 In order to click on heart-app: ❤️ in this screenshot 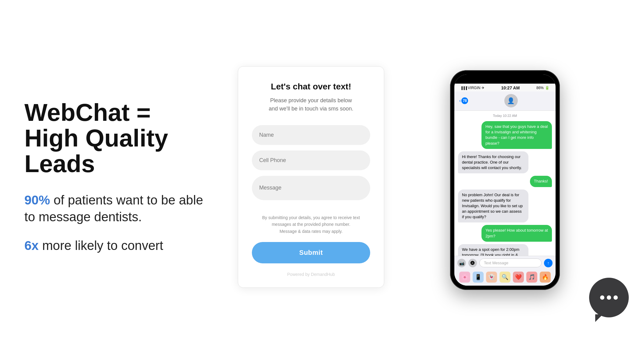, I will do `click(518, 277)`.